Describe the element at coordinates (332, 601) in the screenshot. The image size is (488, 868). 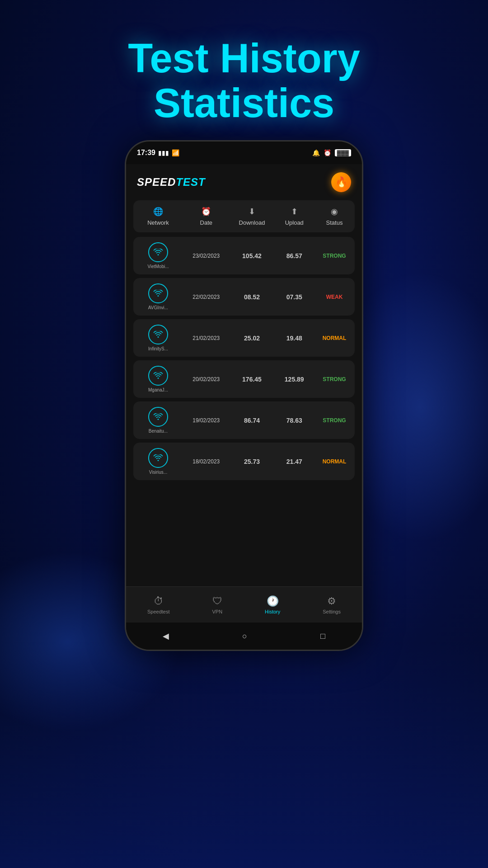
I see `settings-nav-icon: ⚙` at that location.